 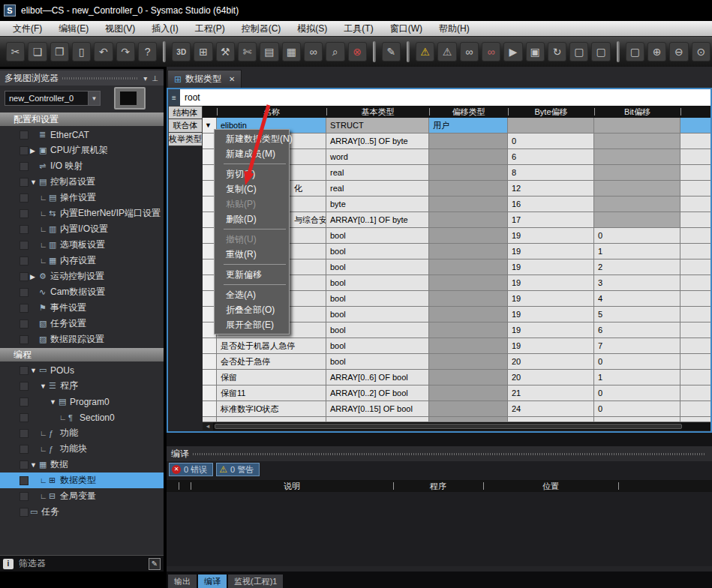 I want to click on cell-base-type: word, so click(x=378, y=158).